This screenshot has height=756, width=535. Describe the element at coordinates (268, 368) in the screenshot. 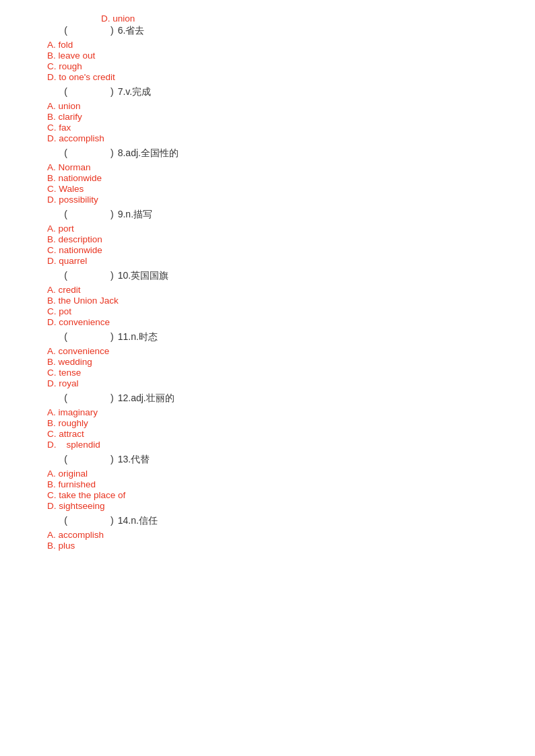

I see `q11-options: A. convenience B. wedding C. tense D. ro…` at that location.